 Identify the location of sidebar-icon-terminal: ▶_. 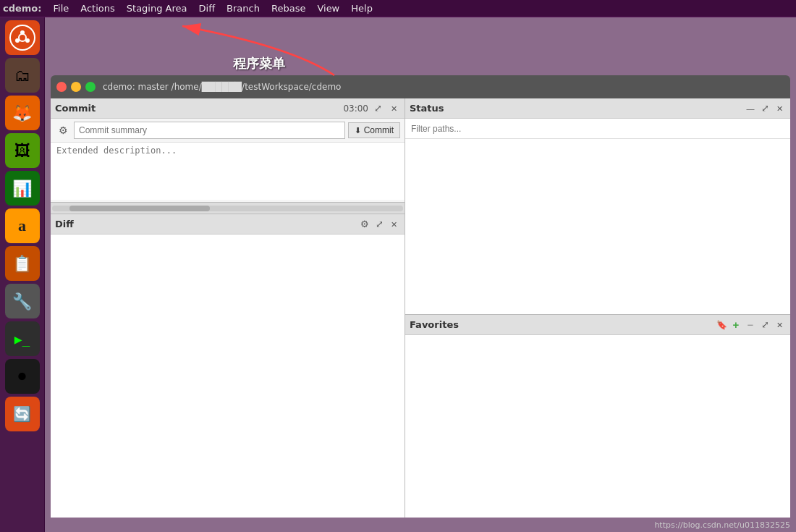
(22, 339).